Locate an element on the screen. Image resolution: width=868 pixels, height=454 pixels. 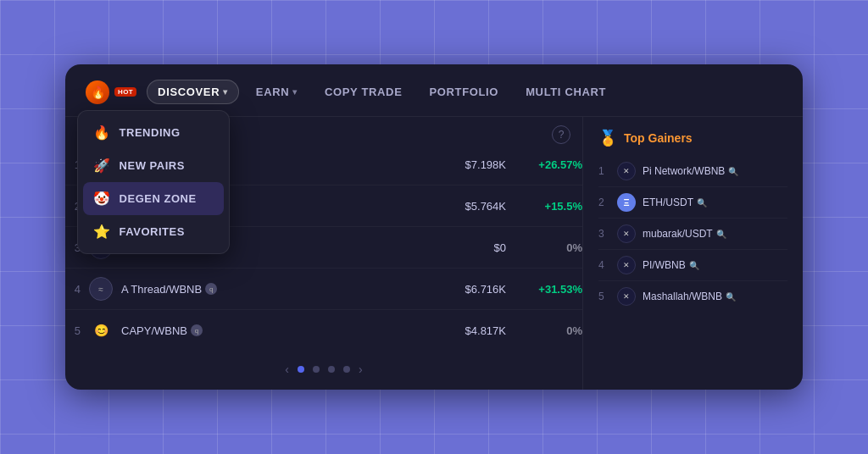
fire-icon: 🔥 is located at coordinates (102, 132).